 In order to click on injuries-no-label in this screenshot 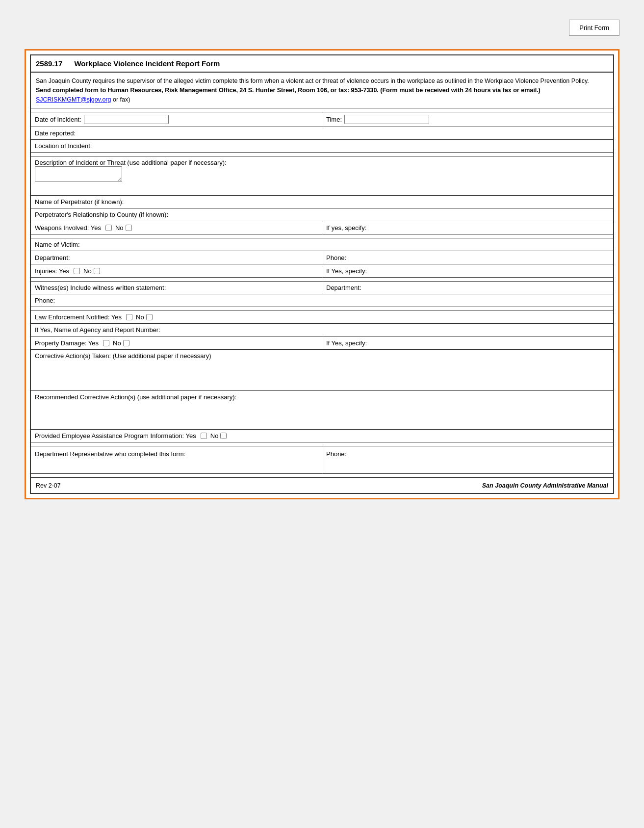, I will do `click(98, 271)`.